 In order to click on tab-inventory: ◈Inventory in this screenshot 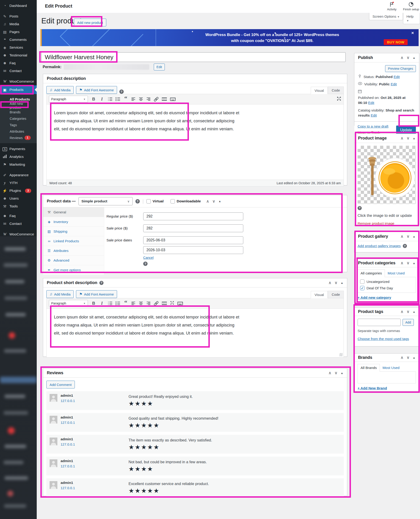, I will do `click(74, 222)`.